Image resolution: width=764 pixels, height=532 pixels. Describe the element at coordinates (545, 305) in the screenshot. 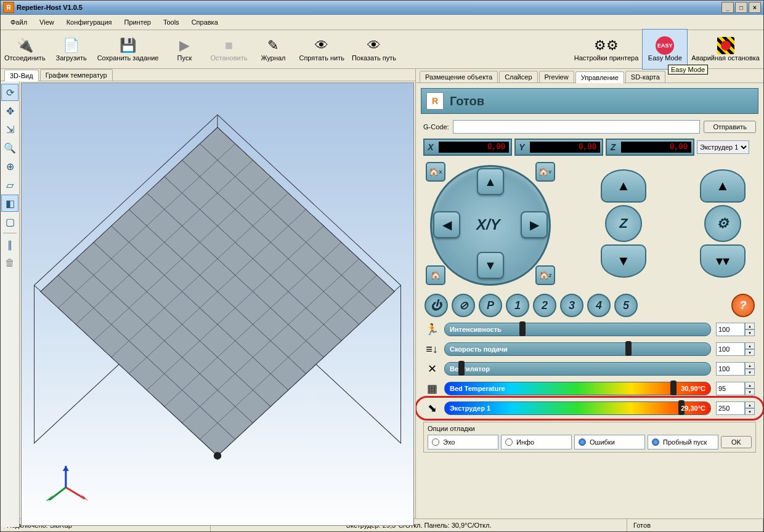

I see `preset-2-button: 2` at that location.